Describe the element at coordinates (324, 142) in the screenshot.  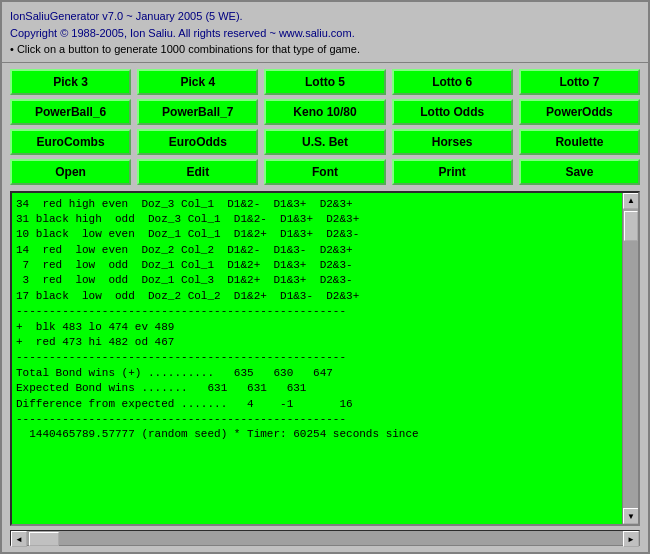
I see `us-bet-button: U.S. Bet` at that location.